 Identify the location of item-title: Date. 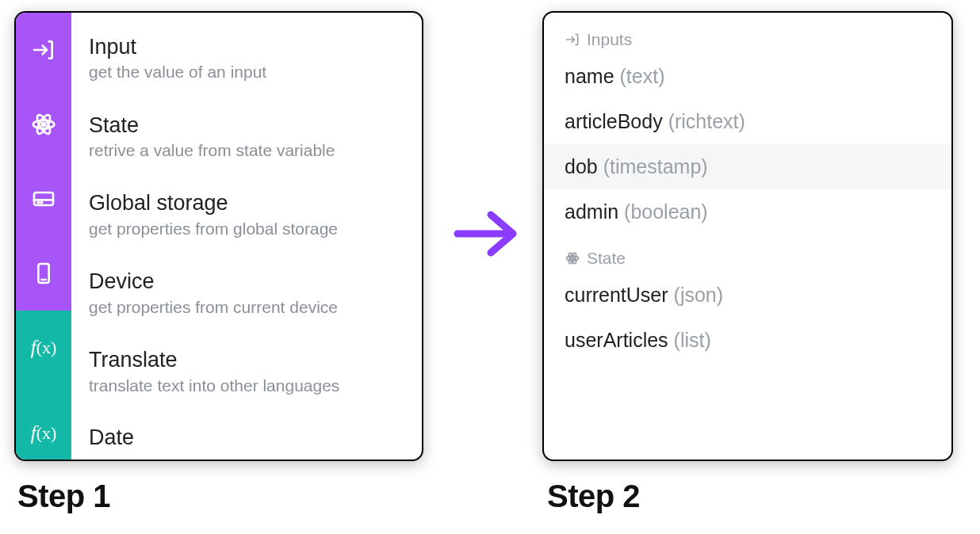
(247, 437).